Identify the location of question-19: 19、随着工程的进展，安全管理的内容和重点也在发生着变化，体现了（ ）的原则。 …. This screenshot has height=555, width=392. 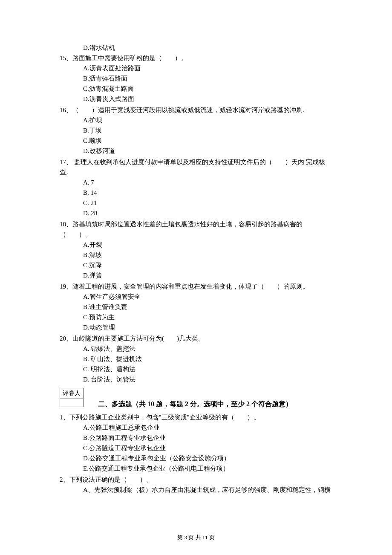
(196, 307).